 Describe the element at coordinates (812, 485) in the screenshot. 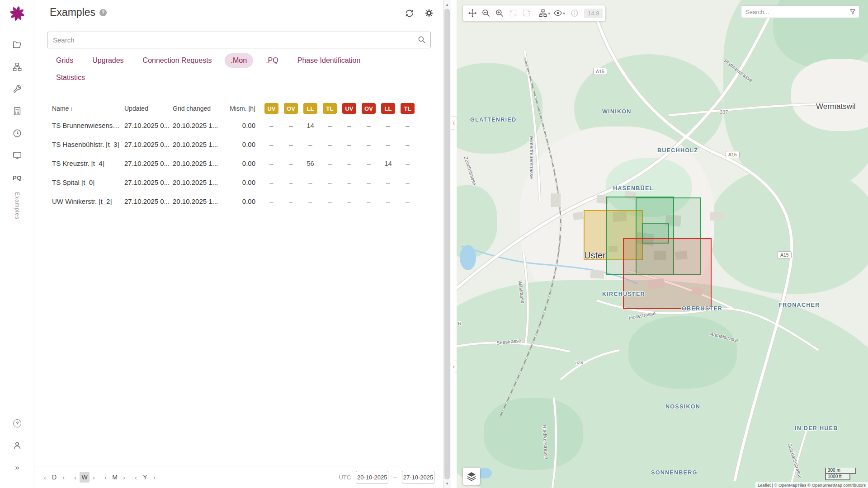

I see `map-attribution: Leaflet | © OpenMapTiles © OpenStreetMap…` at that location.